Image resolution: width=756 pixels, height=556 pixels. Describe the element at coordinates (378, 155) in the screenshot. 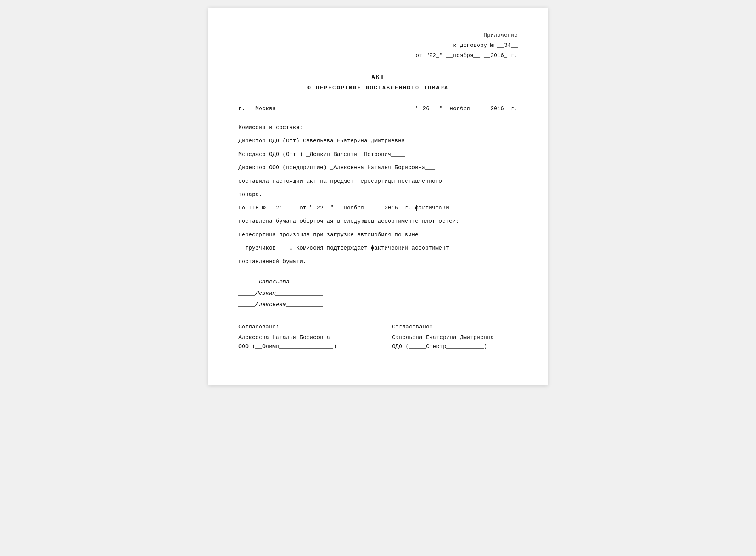

I see `body-line2: Менеджер ОДО (Опт ) _Левкин Валентин Пет…` at that location.